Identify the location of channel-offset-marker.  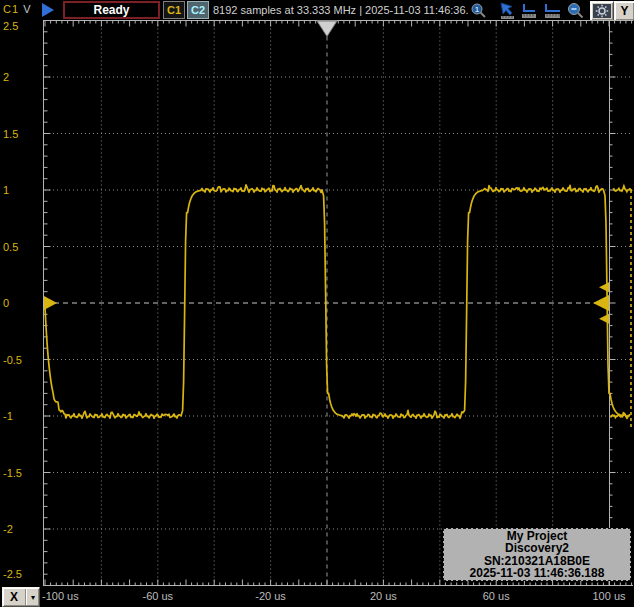
(50, 303).